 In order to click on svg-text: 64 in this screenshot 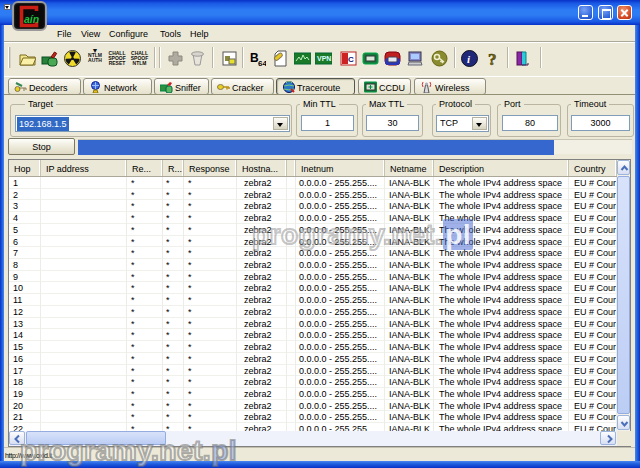, I will do `click(262, 63)`.